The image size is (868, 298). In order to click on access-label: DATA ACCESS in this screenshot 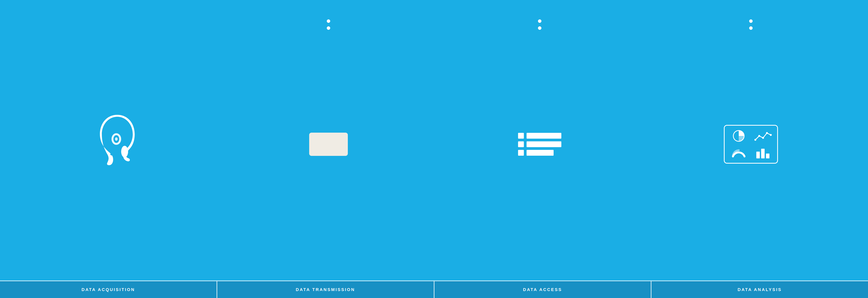, I will do `click(542, 290)`.